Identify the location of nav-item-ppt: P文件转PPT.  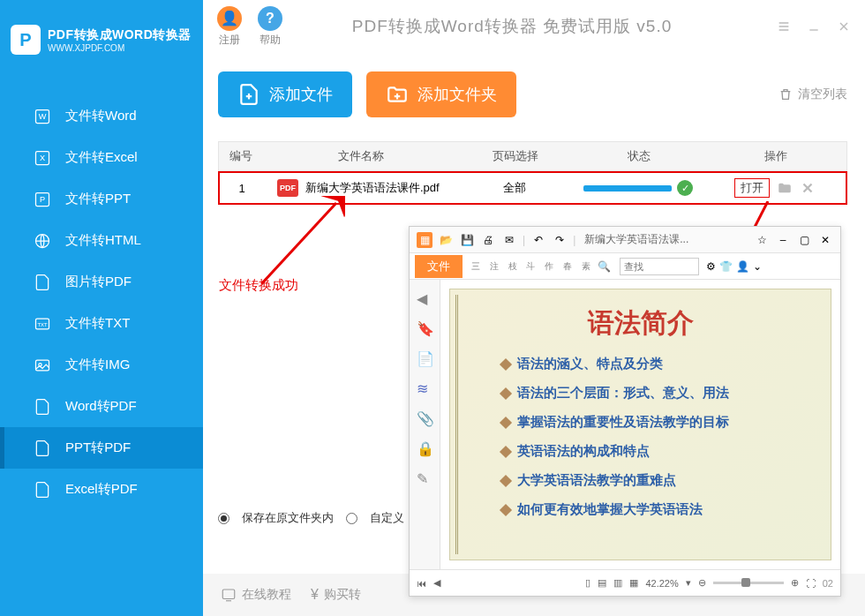
(102, 199).